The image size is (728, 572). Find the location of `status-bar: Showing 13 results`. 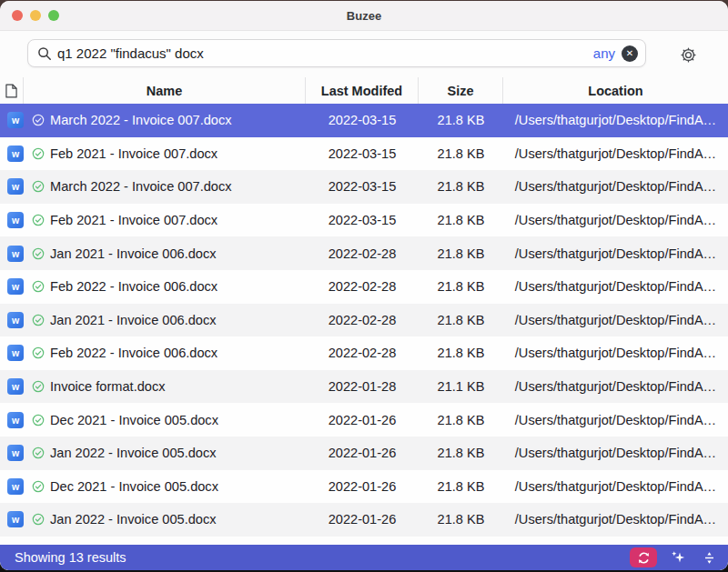

status-bar: Showing 13 results is located at coordinates (364, 557).